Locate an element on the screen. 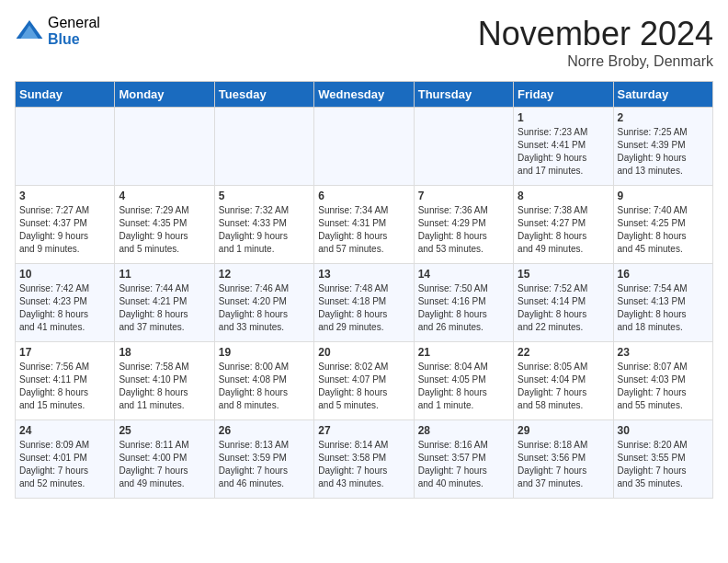  day-info: Sunrise: 8:18 AM Sunset: 3:56 PM Dayligh… is located at coordinates (563, 465).